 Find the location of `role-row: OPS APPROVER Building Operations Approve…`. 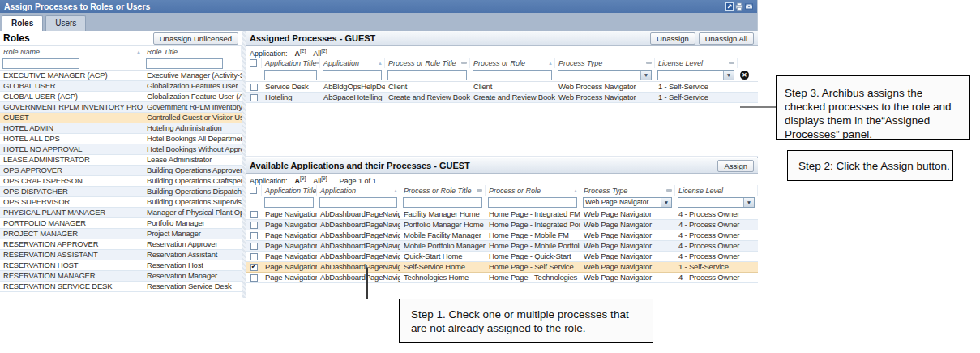

role-row: OPS APPROVER Building Operations Approve… is located at coordinates (121, 170).